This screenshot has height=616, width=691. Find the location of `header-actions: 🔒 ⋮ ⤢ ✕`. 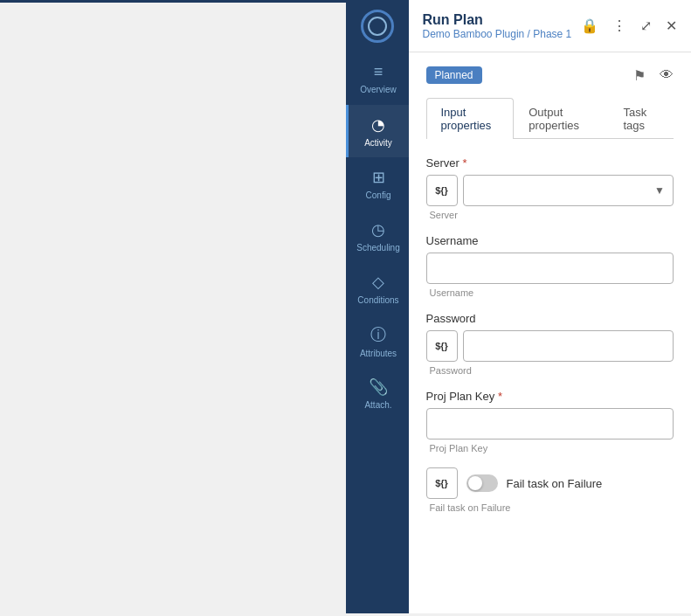

header-actions: 🔒 ⋮ ⤢ ✕ is located at coordinates (629, 26).